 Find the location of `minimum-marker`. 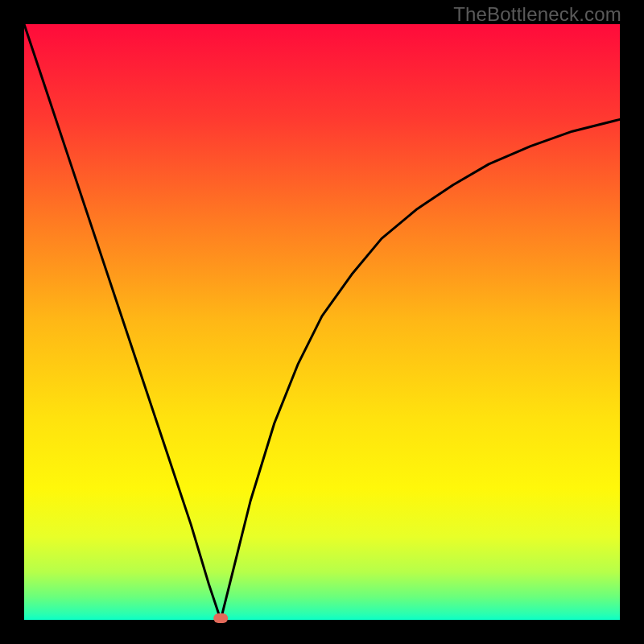

minimum-marker is located at coordinates (221, 618).